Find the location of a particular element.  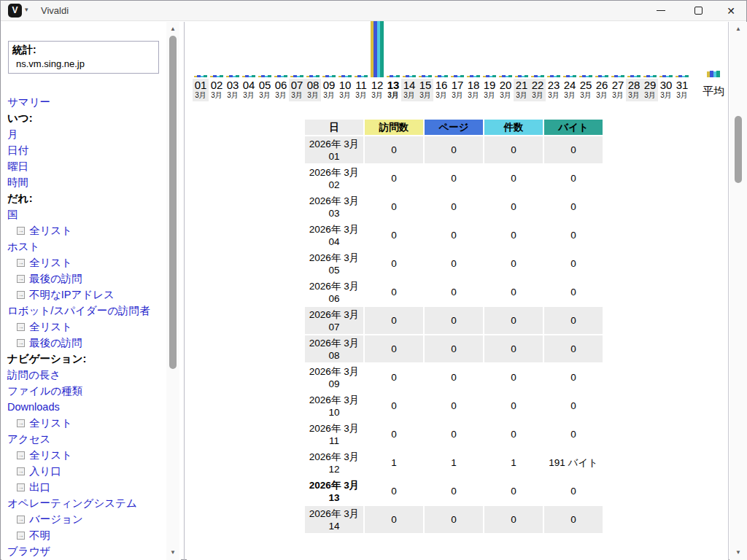

frame-divider is located at coordinates (184, 291).